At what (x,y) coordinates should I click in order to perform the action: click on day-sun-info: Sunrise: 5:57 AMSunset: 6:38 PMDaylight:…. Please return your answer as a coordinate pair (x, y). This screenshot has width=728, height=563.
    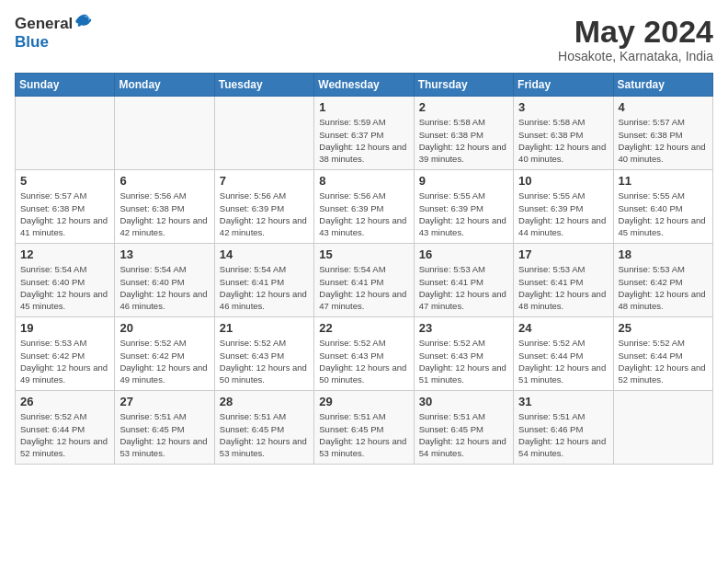
    Looking at the image, I should click on (664, 140).